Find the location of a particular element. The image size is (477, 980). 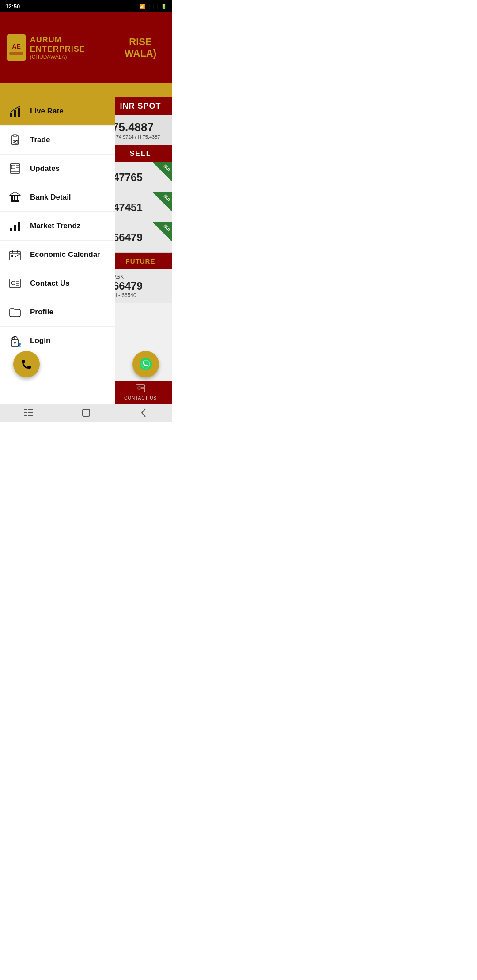

right-panel: RISE WALA) INR SPOT 75.4887 L 74.9724 / … is located at coordinates (140, 208).